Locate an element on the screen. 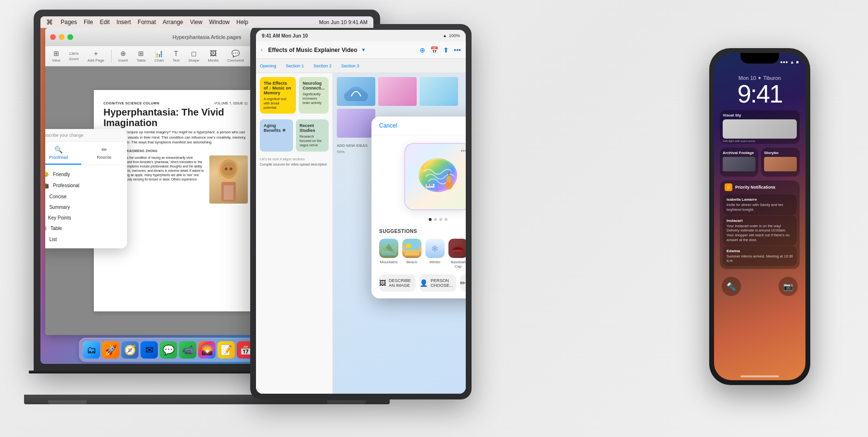 Image resolution: width=868 pixels, height=437 pixels. iphone-screen: ●●● ▲ ■ Mon 10 ✦ Tiburon 9:41 Visual Sty… is located at coordinates (760, 217).